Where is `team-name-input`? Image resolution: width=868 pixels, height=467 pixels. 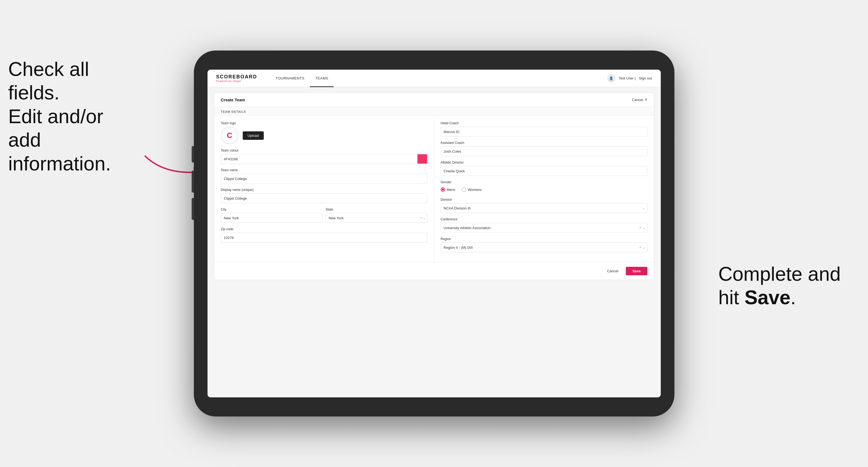
team-name-input is located at coordinates (324, 179).